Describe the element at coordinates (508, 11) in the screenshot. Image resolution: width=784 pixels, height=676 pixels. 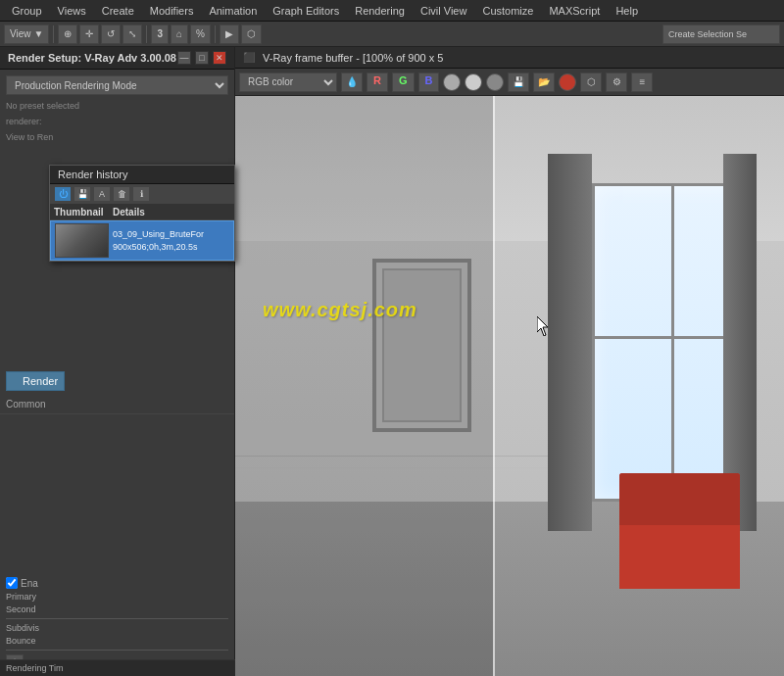
I see `menu-customize: Customize` at that location.